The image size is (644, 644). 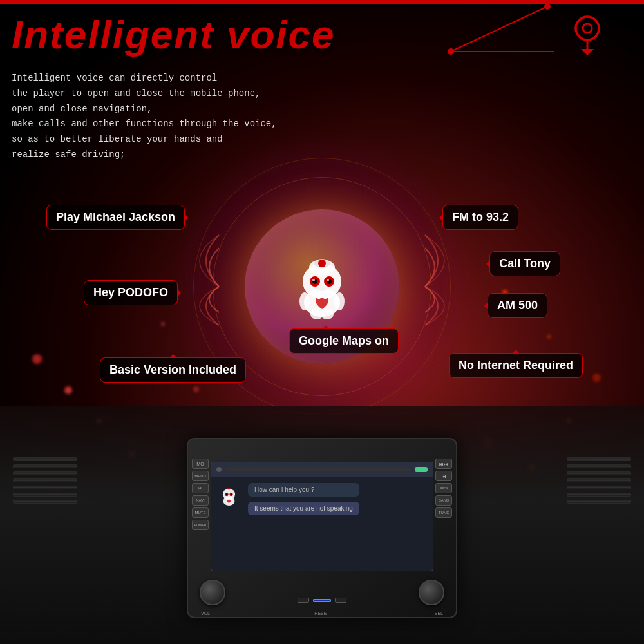 I want to click on prev-button: ⏮, so click(x=444, y=476).